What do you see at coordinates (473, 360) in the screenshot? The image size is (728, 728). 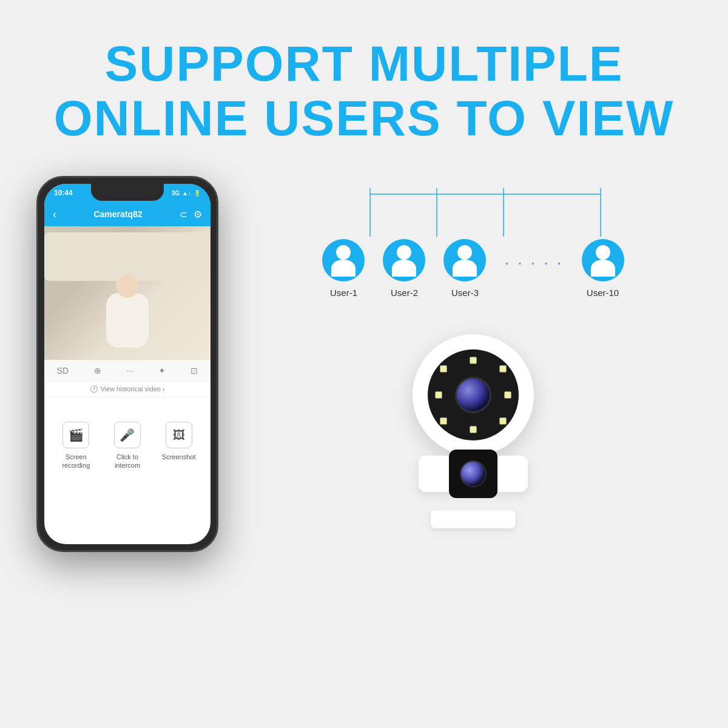 I see `led-top` at bounding box center [473, 360].